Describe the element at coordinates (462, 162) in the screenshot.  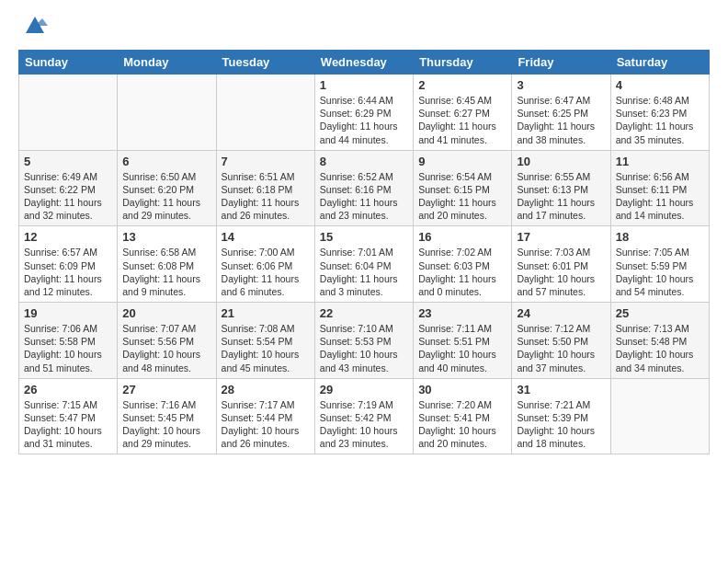
I see `day-number: 9` at that location.